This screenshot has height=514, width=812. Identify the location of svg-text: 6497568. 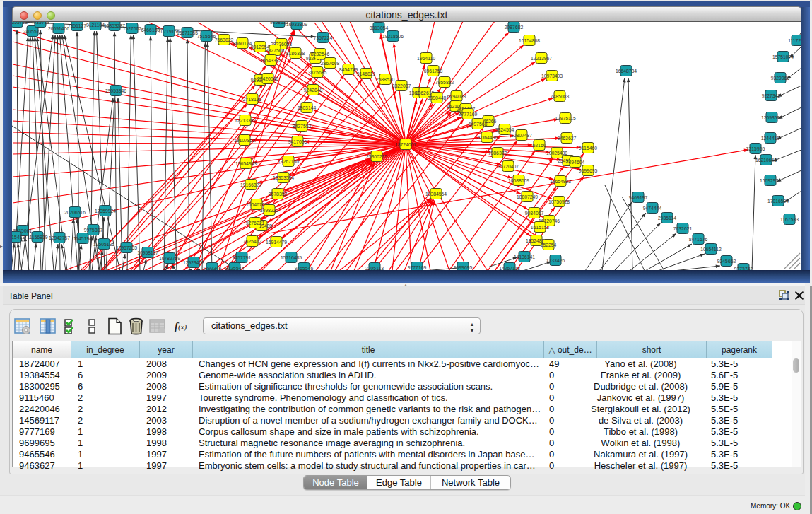
(478, 124).